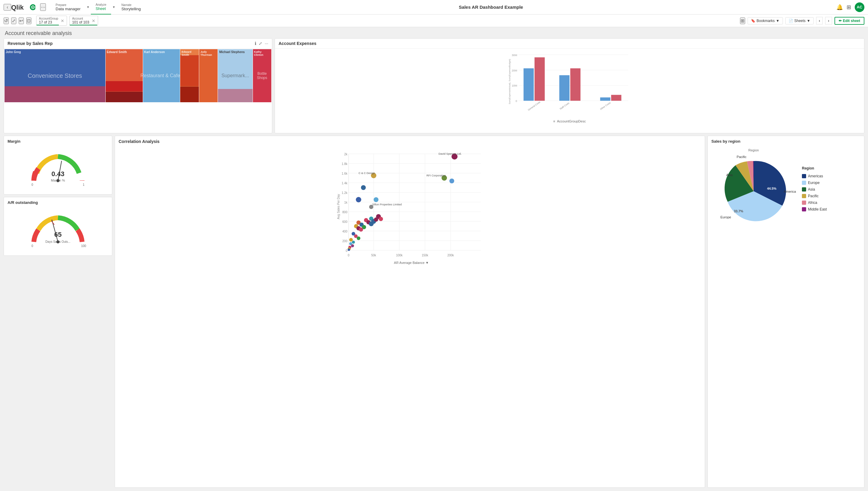 The width and height of the screenshot is (868, 491). What do you see at coordinates (262, 76) in the screenshot?
I see `treemap-bottle-shops-label: Bottle Shops` at bounding box center [262, 76].